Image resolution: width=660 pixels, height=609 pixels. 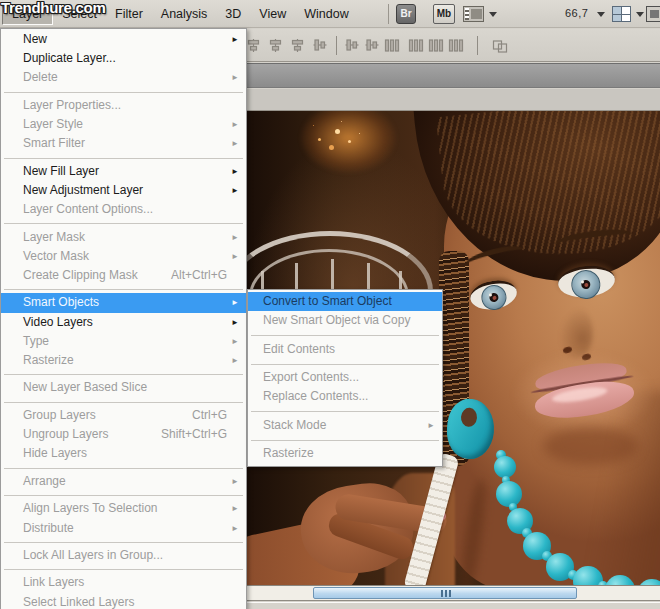 What do you see at coordinates (80, 276) in the screenshot?
I see `menu-item-label: Create Clipping Mask` at bounding box center [80, 276].